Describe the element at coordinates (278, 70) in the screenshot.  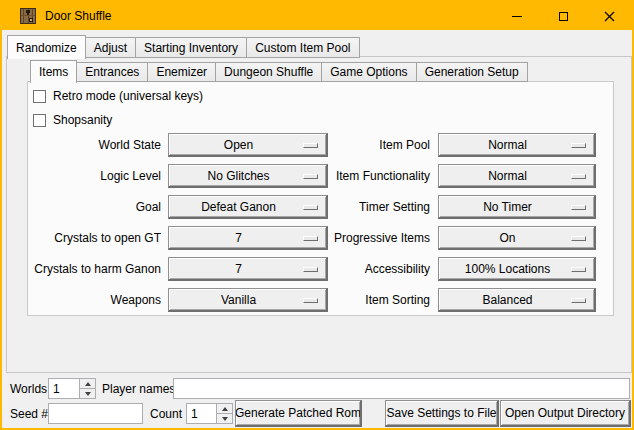
I see `sub-tab-bar: Items Entrances Enemizer Dungeon Shuffle…` at that location.